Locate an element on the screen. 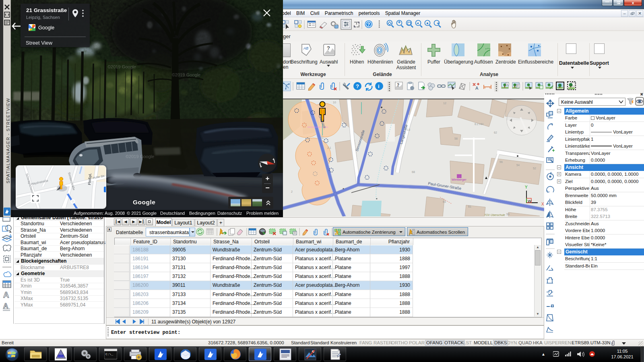 The image size is (644, 362). svg-text: Floßpl. is located at coordinates (90, 179).